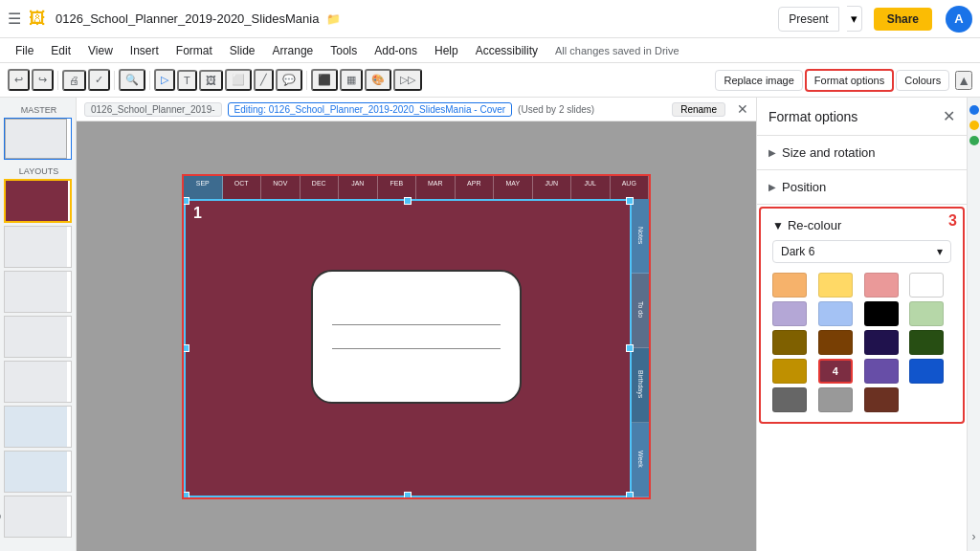 This screenshot has height=551, width=980. Describe the element at coordinates (923, 80) in the screenshot. I see `colours-button: Colours` at that location.